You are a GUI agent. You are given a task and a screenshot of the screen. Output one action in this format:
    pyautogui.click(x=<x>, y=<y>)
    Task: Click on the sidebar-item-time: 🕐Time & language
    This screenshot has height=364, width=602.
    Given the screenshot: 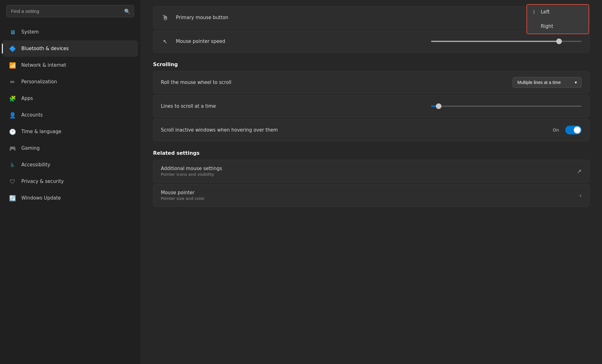 What is the action you would take?
    pyautogui.click(x=70, y=132)
    